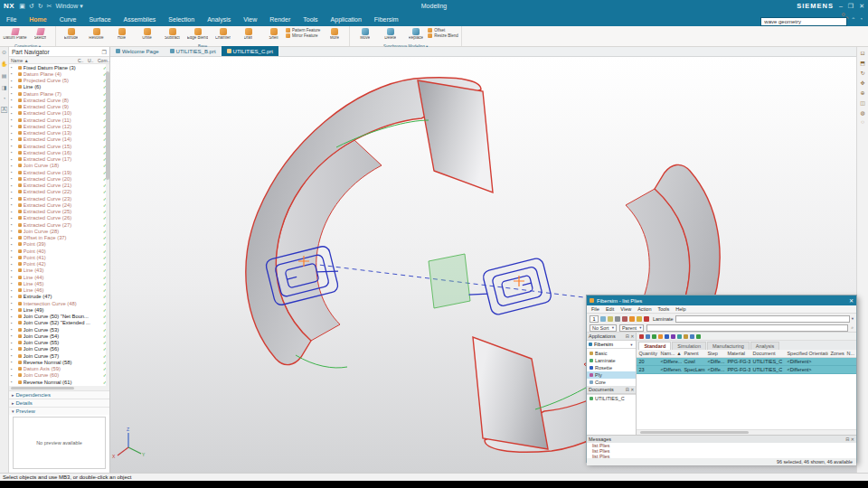 The image size is (868, 488). I want to click on parent-combo: Parent▾, so click(631, 328).